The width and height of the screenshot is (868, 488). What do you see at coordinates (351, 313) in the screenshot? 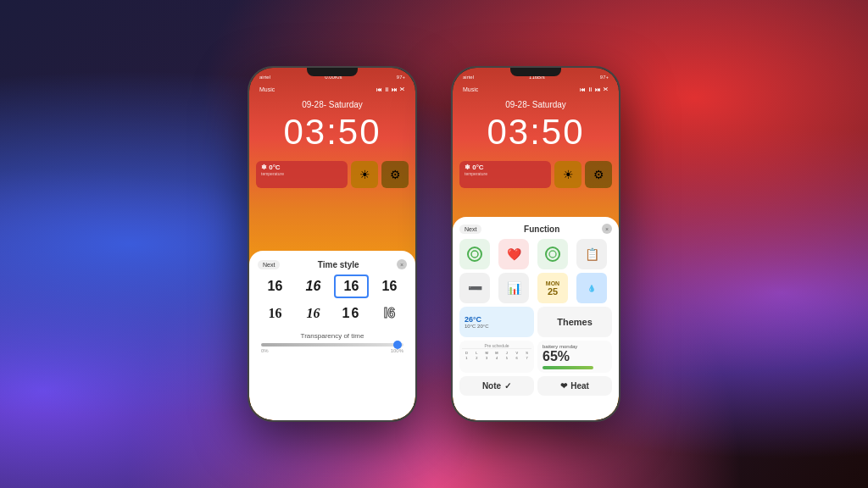
I see `time-style-7: 16` at bounding box center [351, 313].